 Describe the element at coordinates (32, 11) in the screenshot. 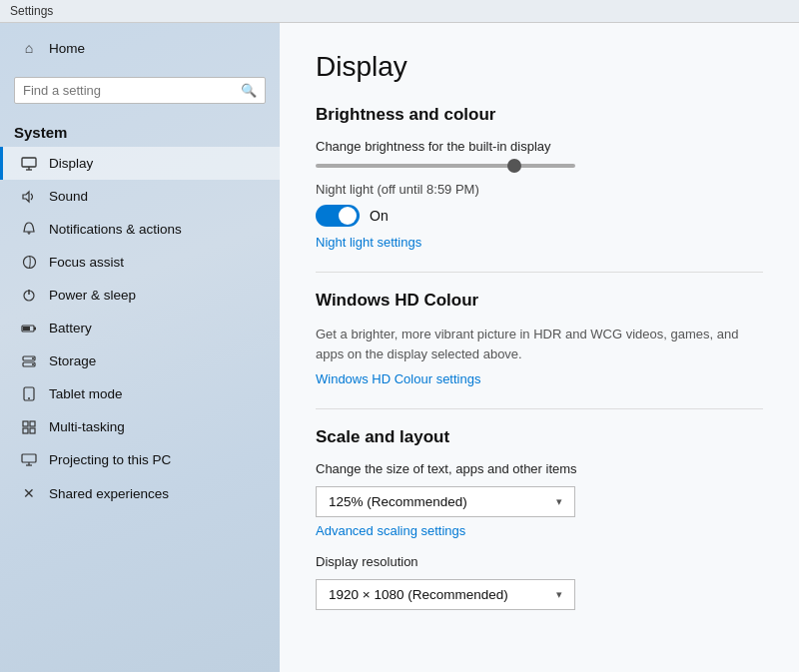

I see `title-bar-label: Settings` at that location.